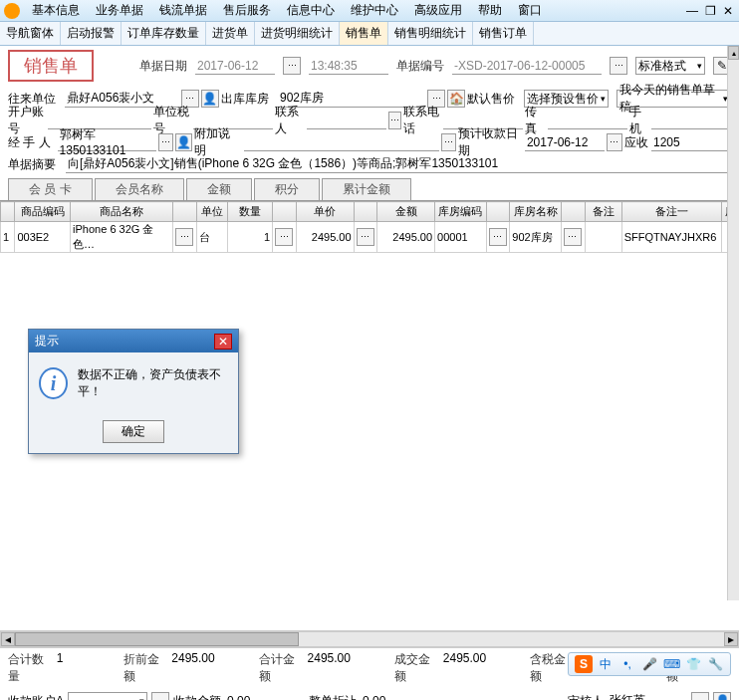  What do you see at coordinates (249, 212) in the screenshot?
I see `col-qty: 数量` at bounding box center [249, 212].